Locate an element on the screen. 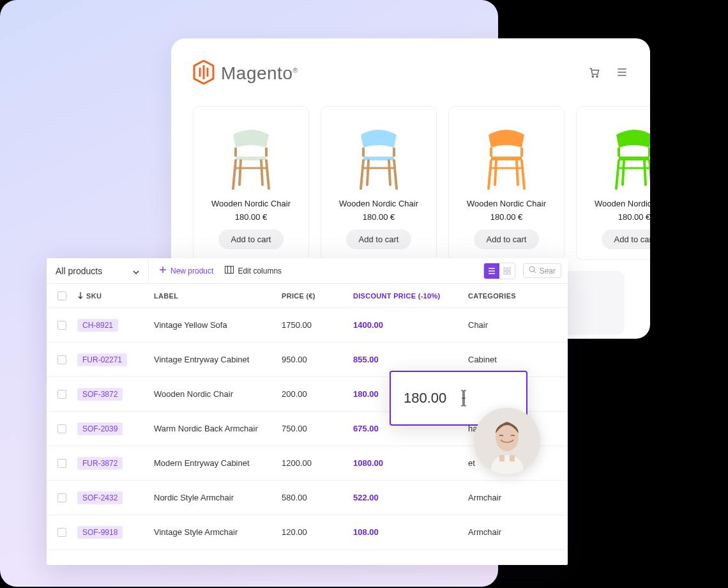 The width and height of the screenshot is (728, 588). row-discount: 1080.00 is located at coordinates (411, 463).